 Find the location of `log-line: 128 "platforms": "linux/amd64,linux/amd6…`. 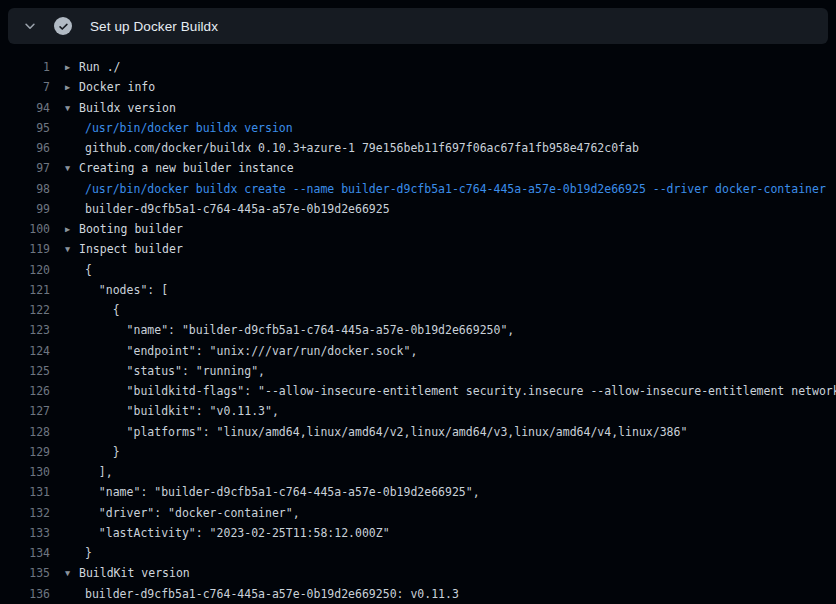

log-line: 128 "platforms": "linux/amd64,linux/amd6… is located at coordinates (418, 432).